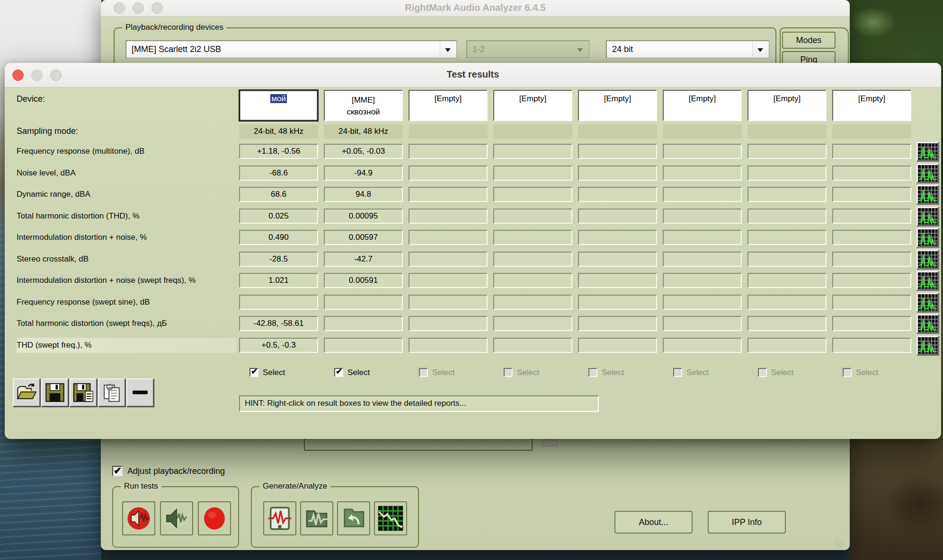 The width and height of the screenshot is (943, 560). What do you see at coordinates (391, 518) in the screenshot?
I see `spectrum-analysis-button` at bounding box center [391, 518].